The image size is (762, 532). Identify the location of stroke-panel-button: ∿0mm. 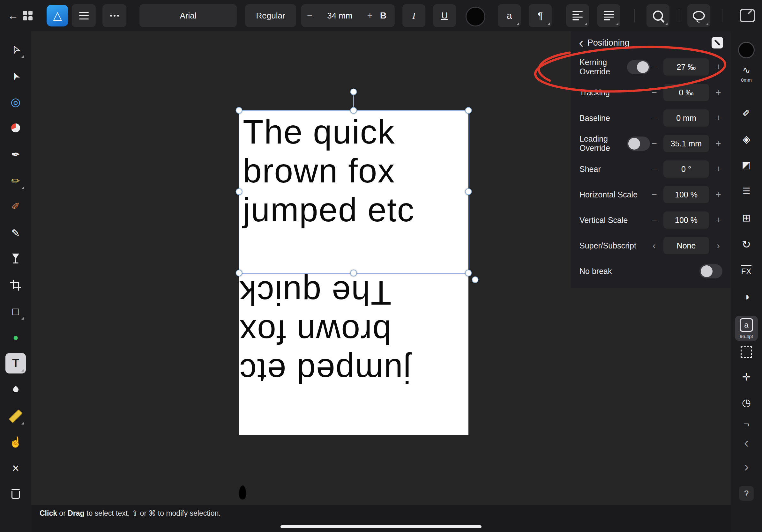
(746, 74).